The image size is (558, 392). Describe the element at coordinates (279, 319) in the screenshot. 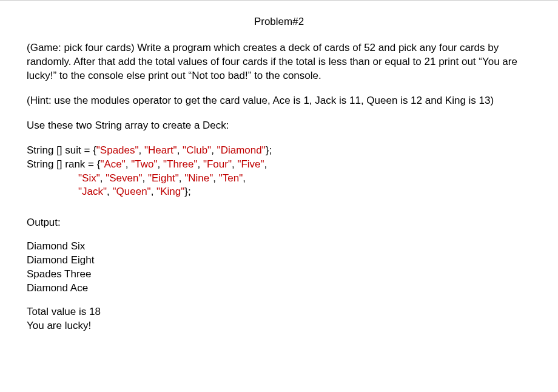

I see `output-result: Total value is 18 You are lucky!` at that location.